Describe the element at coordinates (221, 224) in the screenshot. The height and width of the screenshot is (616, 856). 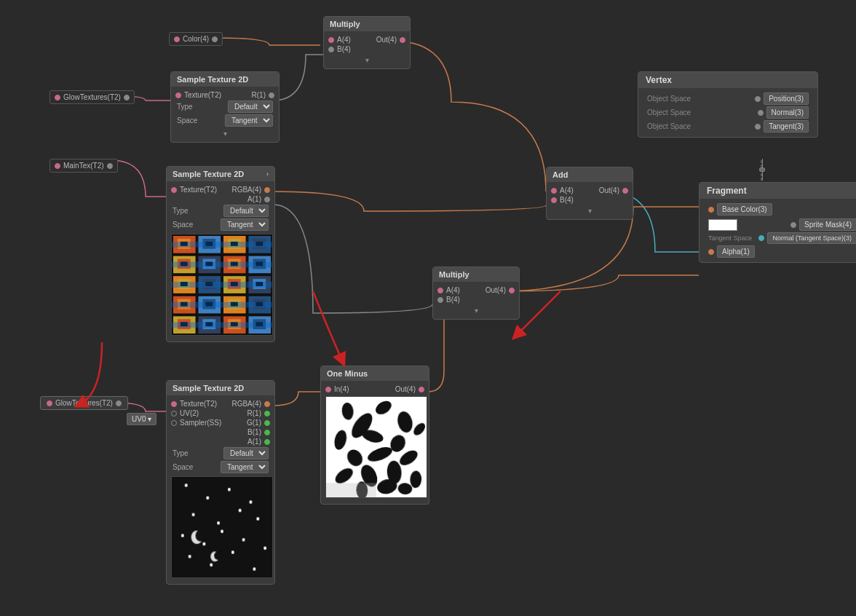
I see `sampletex2-space-row: Space Tangent` at that location.